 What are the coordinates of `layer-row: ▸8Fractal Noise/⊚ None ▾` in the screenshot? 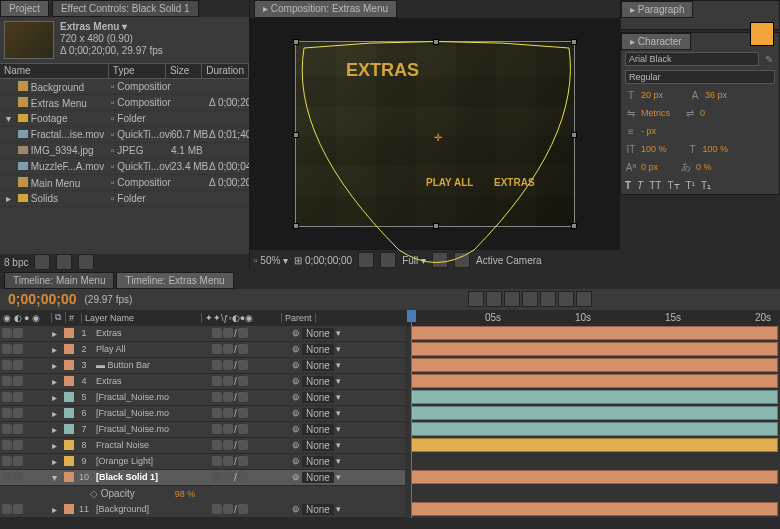 It's located at (202, 446).